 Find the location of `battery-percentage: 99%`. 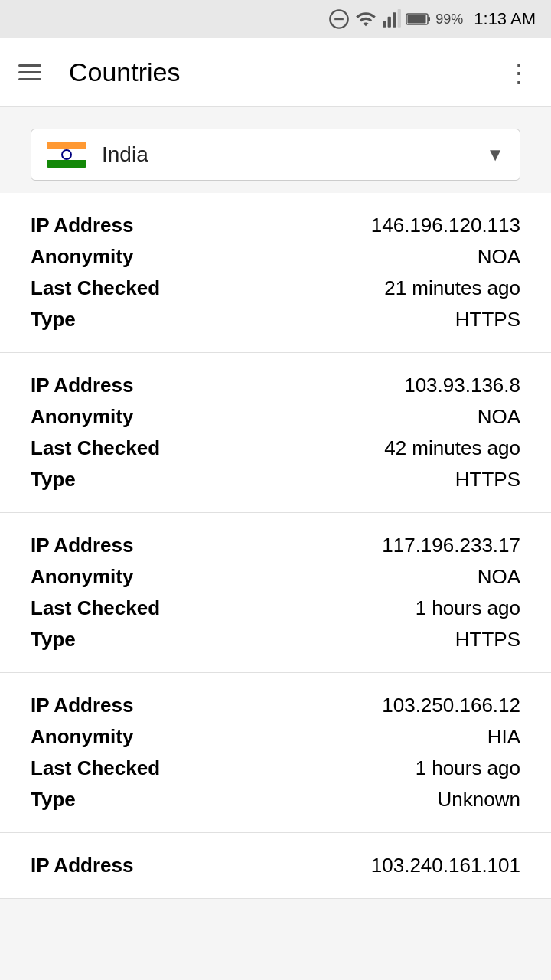

battery-percentage: 99% is located at coordinates (449, 20).